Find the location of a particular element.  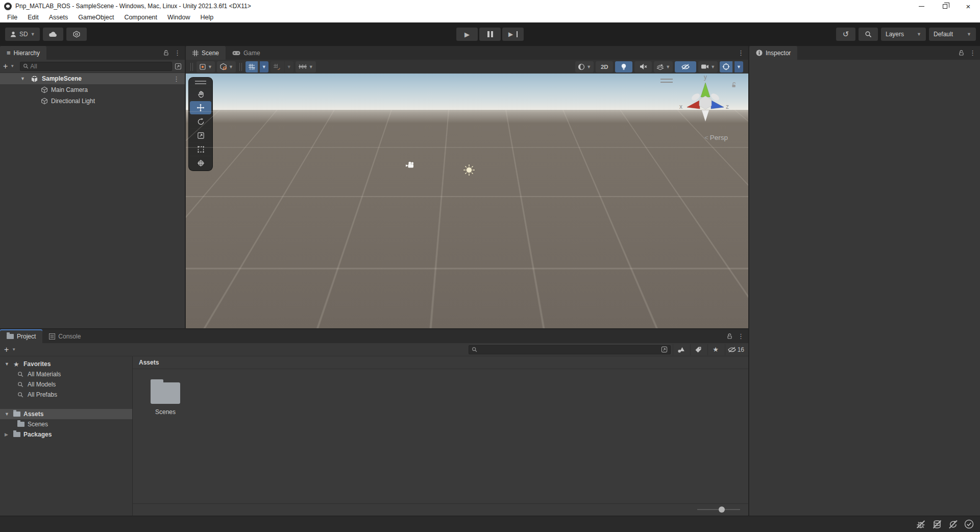

scene-visibility-toggle is located at coordinates (685, 67).